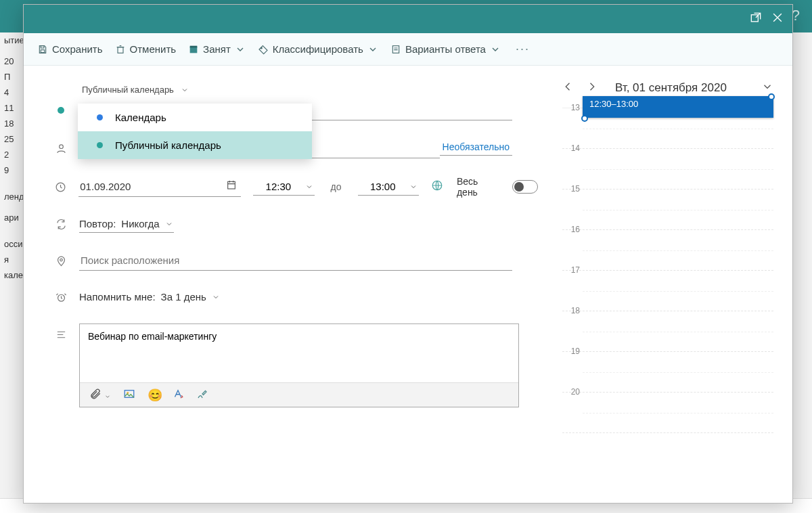  I want to click on to-label: до, so click(336, 187).